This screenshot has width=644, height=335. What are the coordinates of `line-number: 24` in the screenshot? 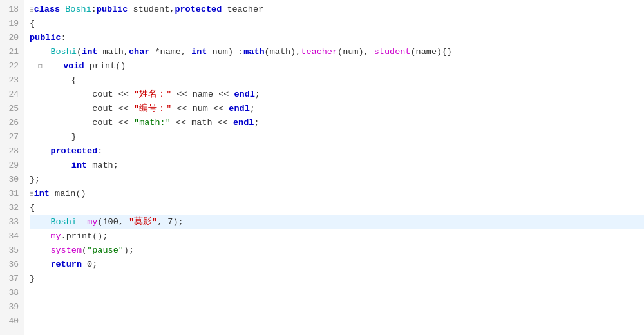 It's located at (10, 95).